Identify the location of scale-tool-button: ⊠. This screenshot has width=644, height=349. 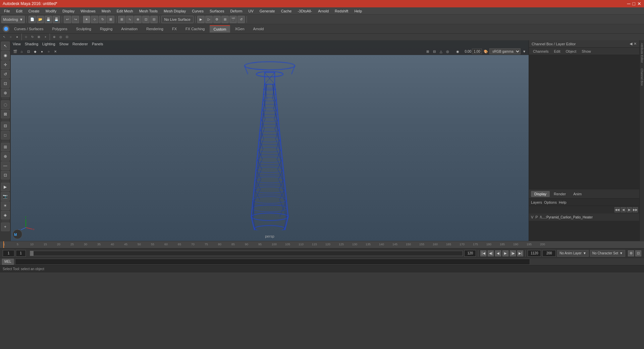
(111, 19).